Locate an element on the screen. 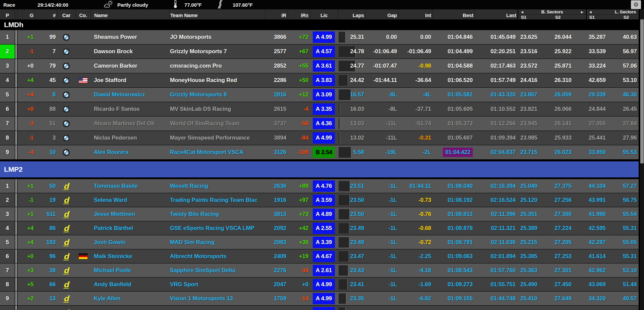 The width and height of the screenshot is (644, 310). country-flag is located at coordinates (83, 256).